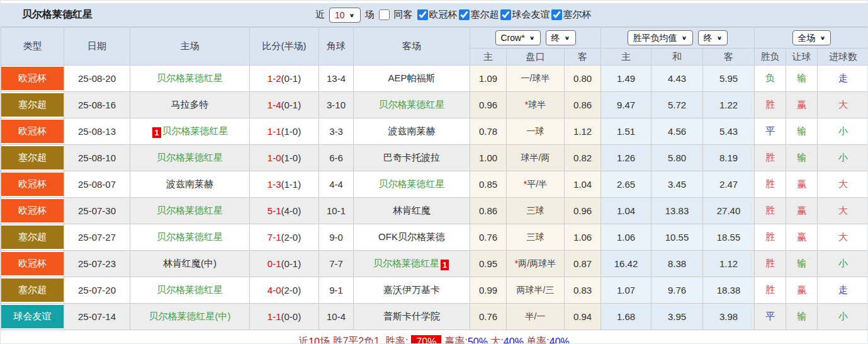 The image size is (868, 344). Describe the element at coordinates (97, 238) in the screenshot. I see `match-date: 25-07-27` at that location.